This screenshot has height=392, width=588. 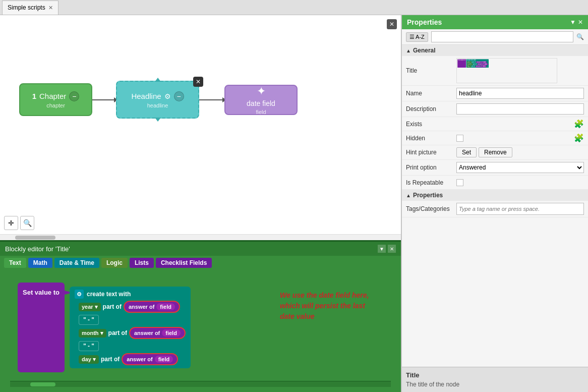 What do you see at coordinates (93, 333) in the screenshot?
I see `month-dropdown-block: month ▾` at bounding box center [93, 333].